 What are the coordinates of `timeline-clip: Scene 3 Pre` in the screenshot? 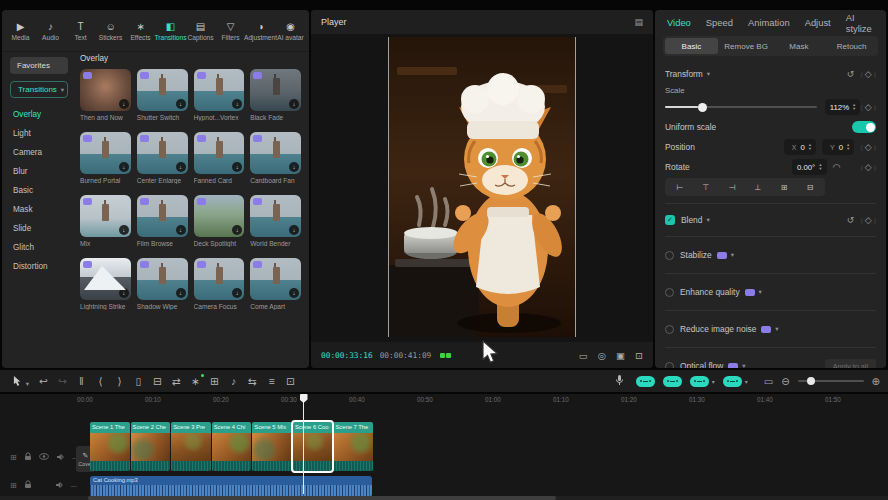 It's located at (191, 446).